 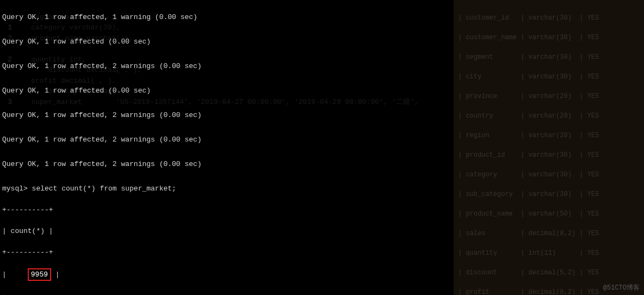 I want to click on count-value-highlight: 9959, so click(x=39, y=275).